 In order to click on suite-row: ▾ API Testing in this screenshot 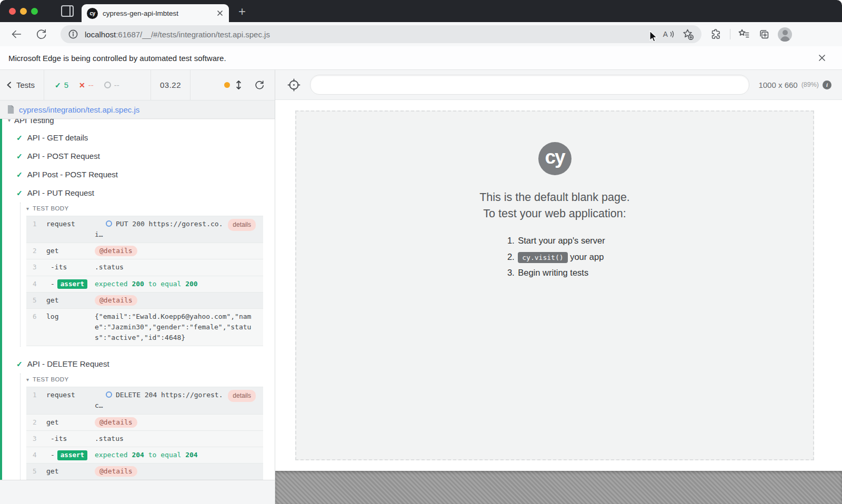, I will do `click(138, 124)`.